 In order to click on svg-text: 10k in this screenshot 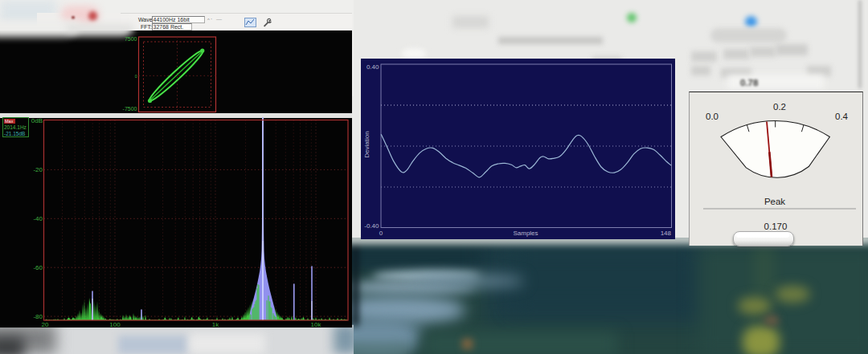, I will do `click(317, 324)`.